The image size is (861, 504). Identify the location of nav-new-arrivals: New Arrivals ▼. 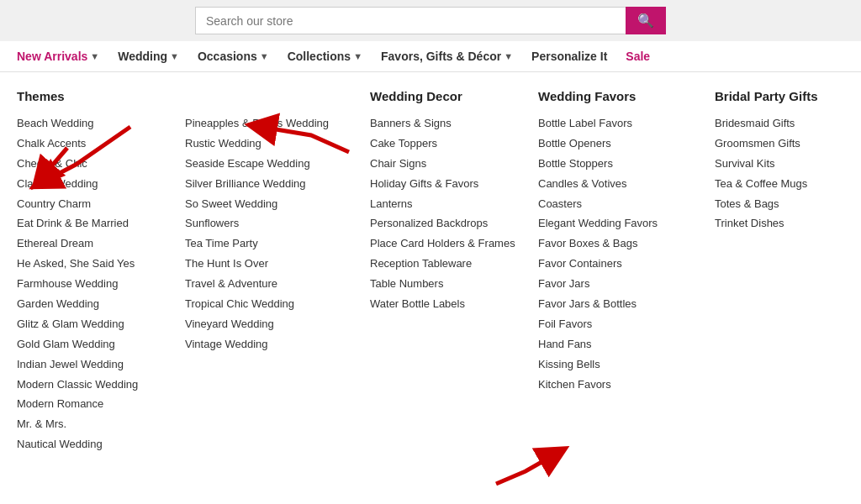
(58, 56).